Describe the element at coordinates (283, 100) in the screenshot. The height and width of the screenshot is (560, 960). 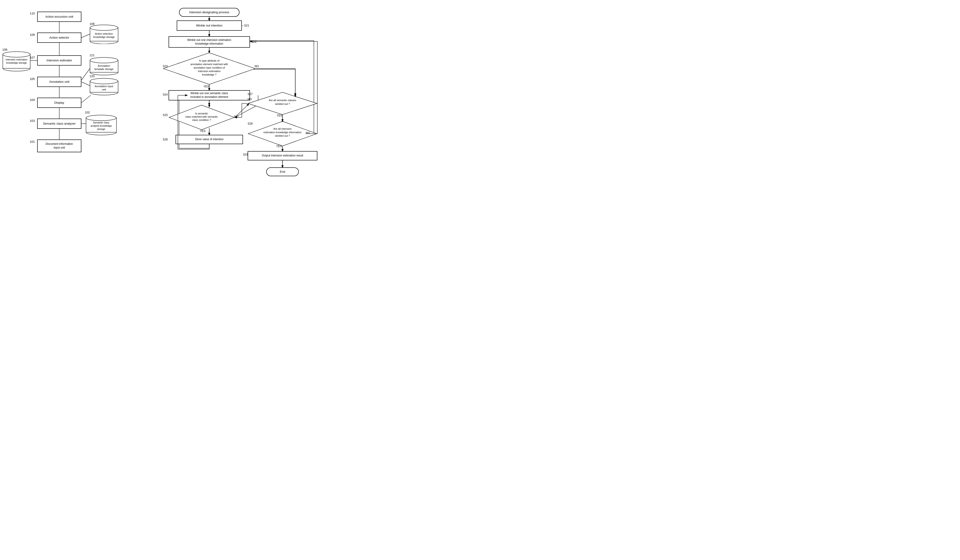
I see `svg-text: Are all semantic classes` at that location.